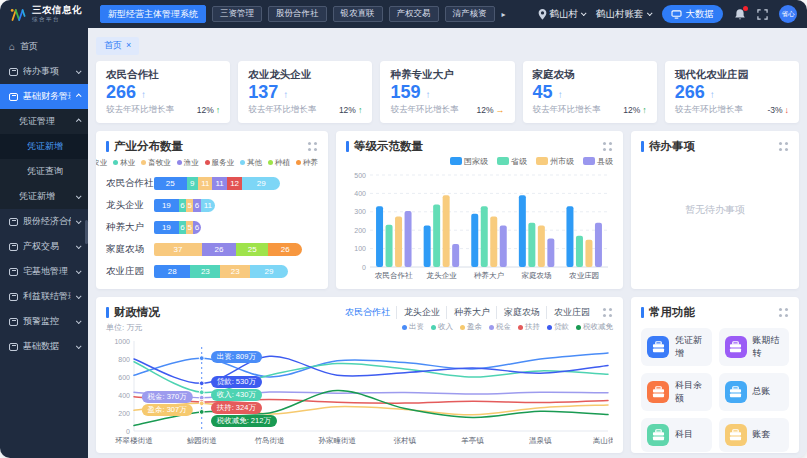 The image size is (807, 458). What do you see at coordinates (676, 435) in the screenshot?
I see `func-subjects: 科目` at bounding box center [676, 435].